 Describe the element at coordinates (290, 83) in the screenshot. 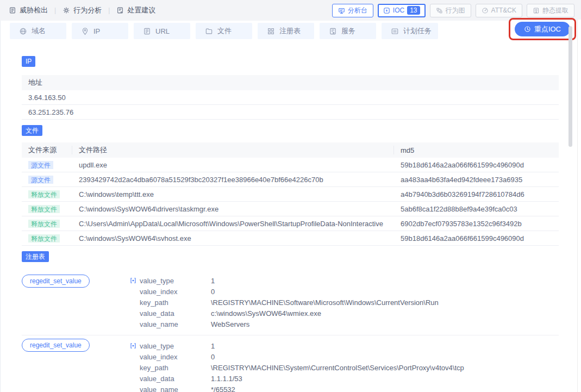

I see `column-header: 地址` at that location.